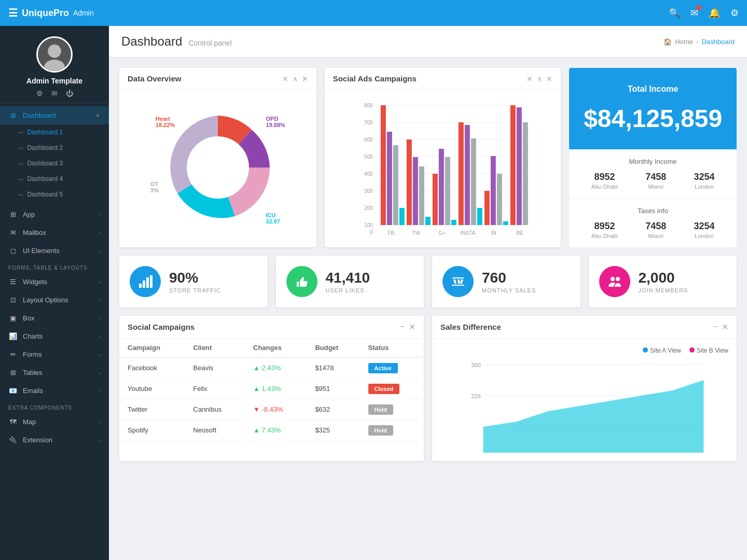  I want to click on emails-icon: 📧, so click(13, 391).